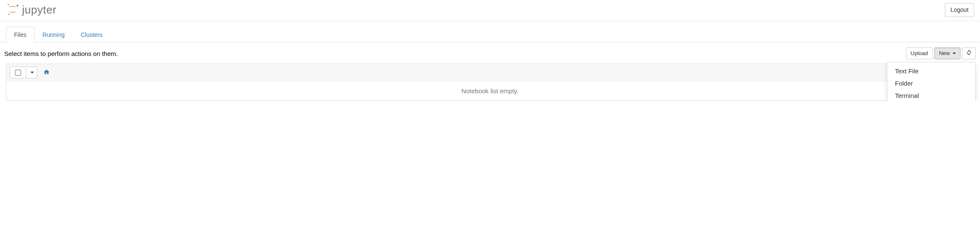  Describe the element at coordinates (969, 53) in the screenshot. I see `refresh-icon` at that location.